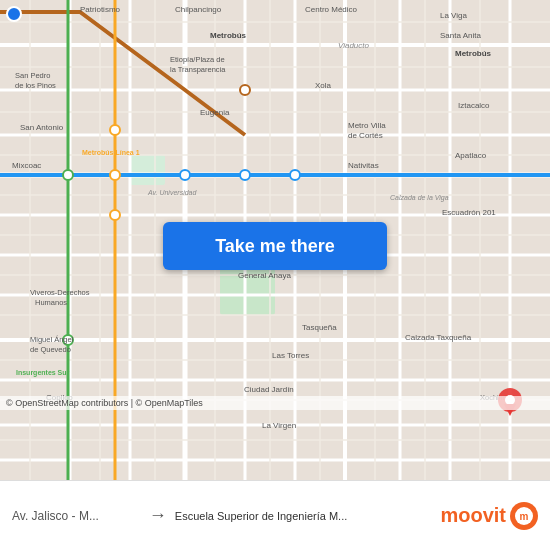 This screenshot has height=550, width=550. Describe the element at coordinates (524, 516) in the screenshot. I see `moovit-logo-icon: m` at that location.